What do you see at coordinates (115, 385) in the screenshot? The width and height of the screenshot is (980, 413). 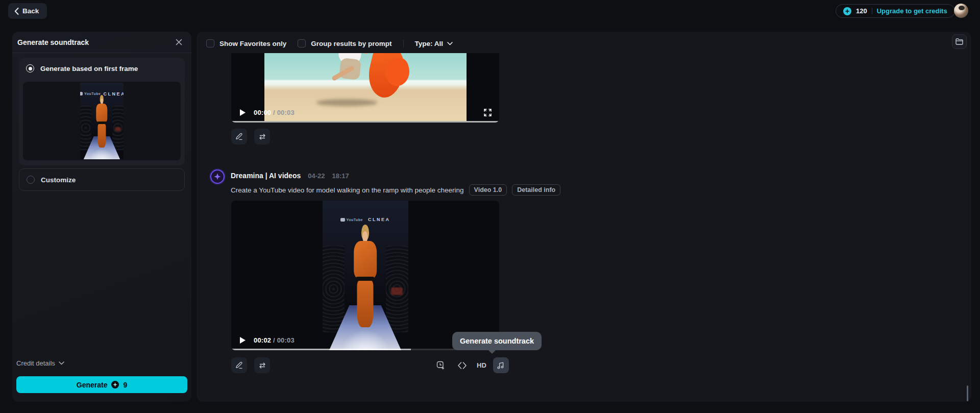 I see `cost-coin-icon` at bounding box center [115, 385].